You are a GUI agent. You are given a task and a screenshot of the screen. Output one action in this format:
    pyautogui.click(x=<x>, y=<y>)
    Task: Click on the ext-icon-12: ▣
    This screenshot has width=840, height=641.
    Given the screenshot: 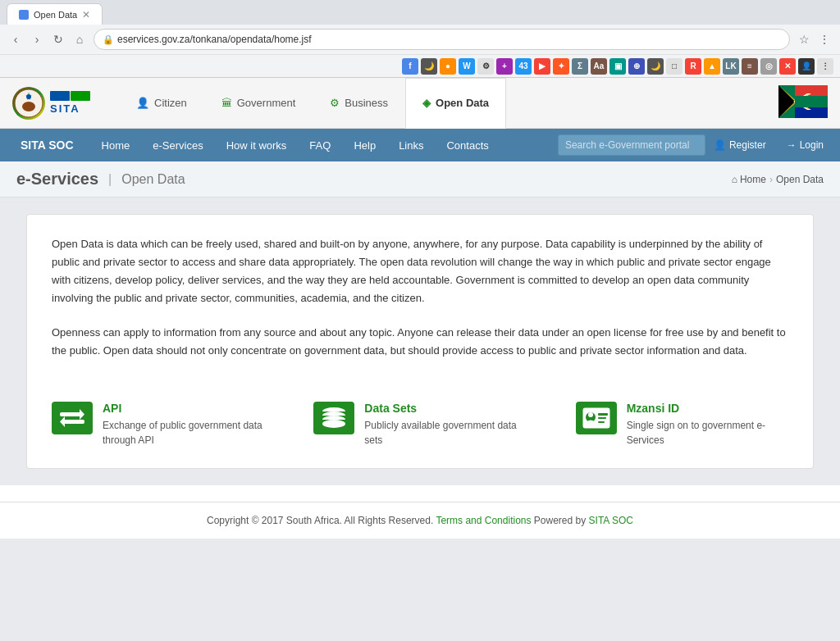 What is the action you would take?
    pyautogui.click(x=618, y=66)
    